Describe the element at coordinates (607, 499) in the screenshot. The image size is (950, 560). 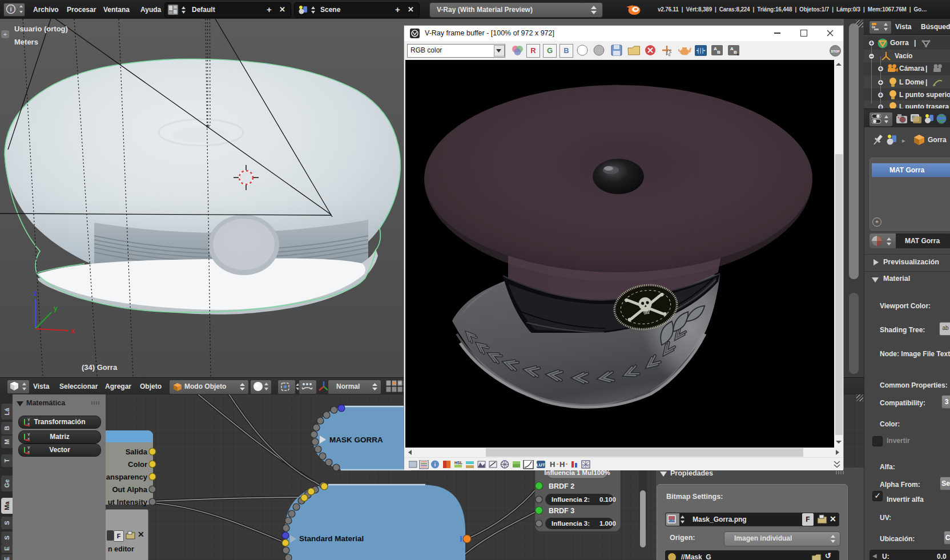
I see `svg-text: 0.100` at that location.